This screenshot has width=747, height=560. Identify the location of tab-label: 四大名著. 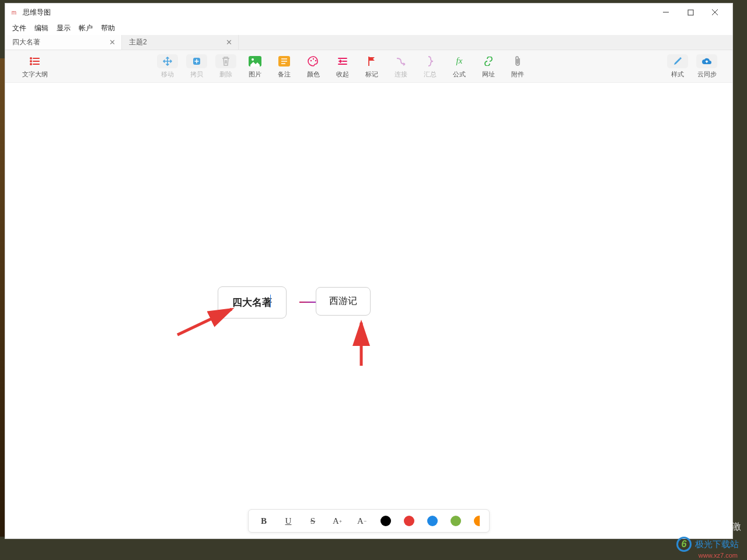
(26, 42).